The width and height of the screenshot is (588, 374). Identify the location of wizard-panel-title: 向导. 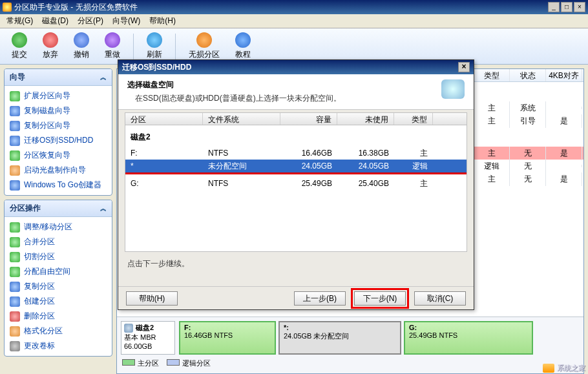
(17, 78).